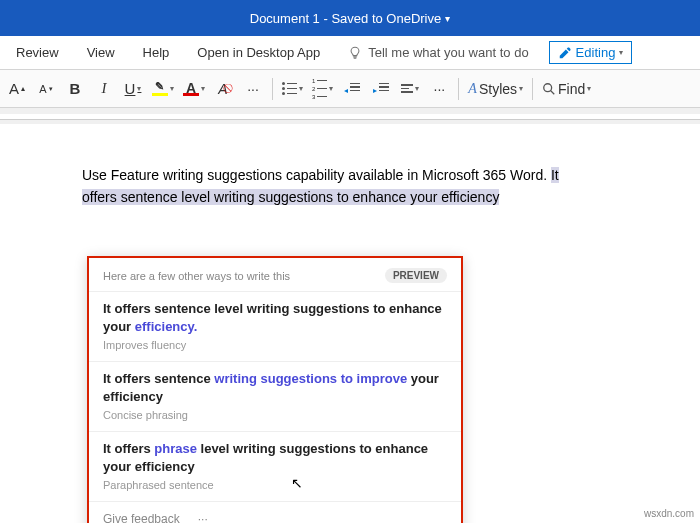 This screenshot has height=523, width=700. Describe the element at coordinates (292, 89) in the screenshot. I see `bullets-button: ▾` at that location.